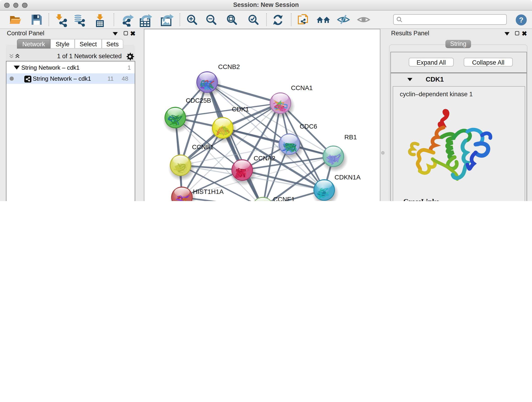  Describe the element at coordinates (284, 198) in the screenshot. I see `svg-text: CCNE1` at that location.